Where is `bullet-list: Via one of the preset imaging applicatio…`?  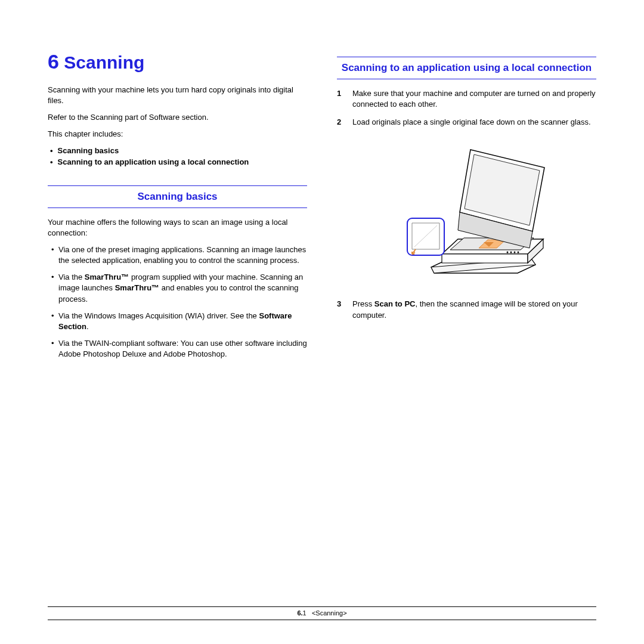
bullet-list: Via one of the preset imaging applicatio… is located at coordinates (178, 302).